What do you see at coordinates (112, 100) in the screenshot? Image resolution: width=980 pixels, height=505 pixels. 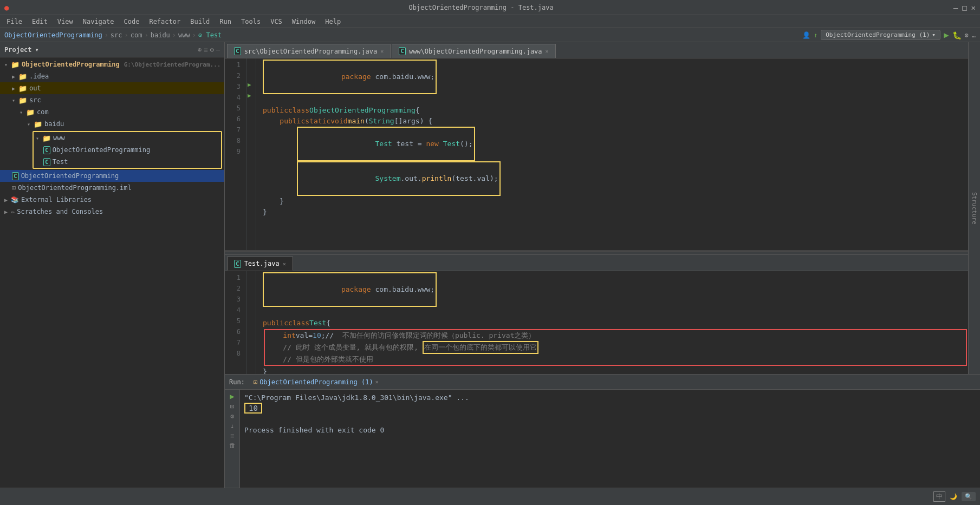 I see `tree-item-src: ▾ 📁 src` at bounding box center [112, 100].